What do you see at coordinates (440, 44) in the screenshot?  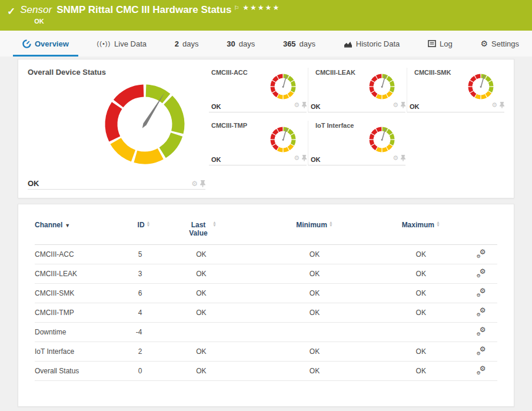 I see `tab-log: Log` at bounding box center [440, 44].